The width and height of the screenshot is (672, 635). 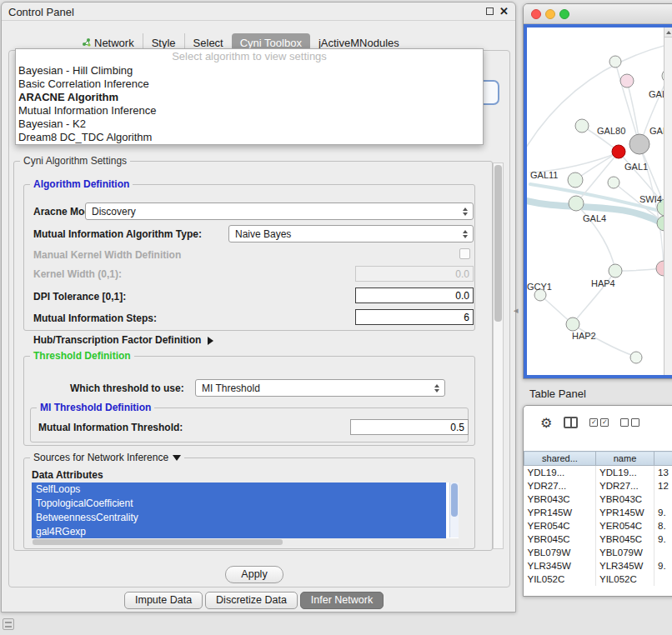 I want to click on float-window-icon, so click(x=490, y=12).